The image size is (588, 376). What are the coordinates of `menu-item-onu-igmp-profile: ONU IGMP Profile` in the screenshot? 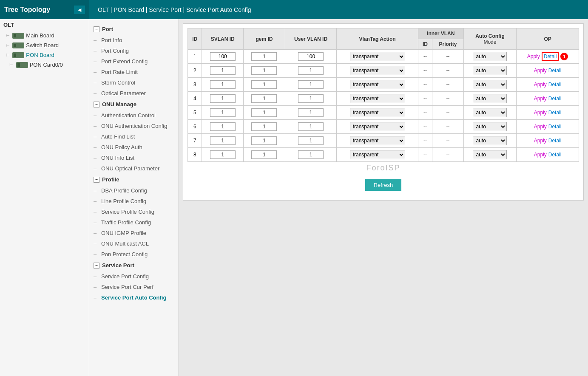 It's located at (134, 233).